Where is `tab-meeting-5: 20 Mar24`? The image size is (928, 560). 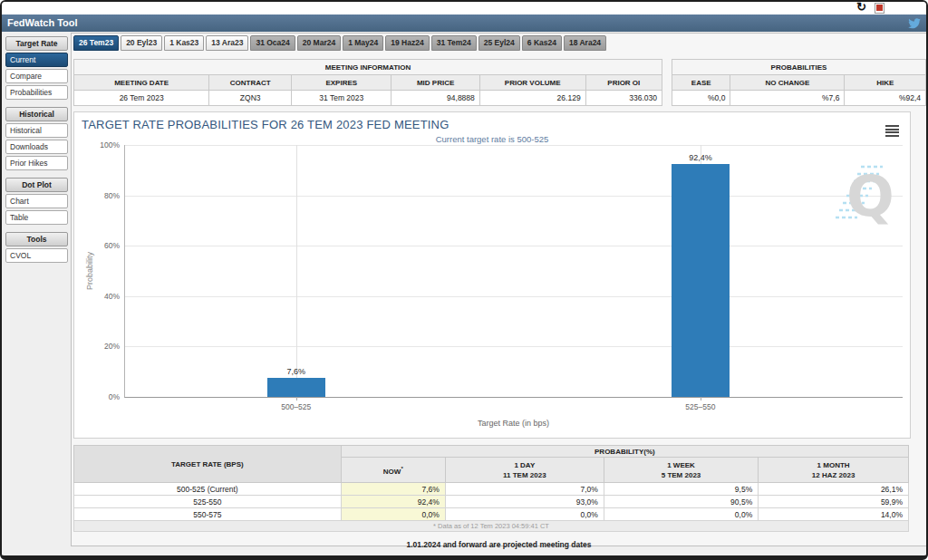 tab-meeting-5: 20 Mar24 is located at coordinates (319, 43).